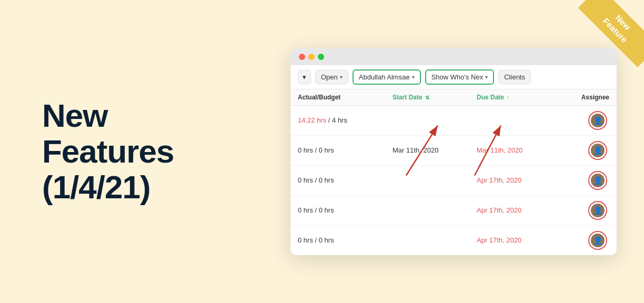 This screenshot has width=644, height=303. Describe the element at coordinates (321, 57) in the screenshot. I see `maximize-dot` at that location.